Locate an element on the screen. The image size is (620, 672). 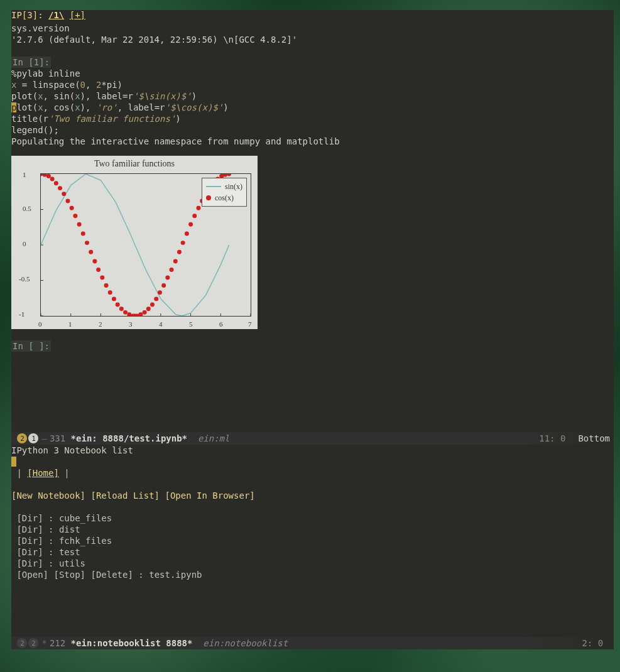
new-notebook-button: [New Notebook] is located at coordinates (48, 496).